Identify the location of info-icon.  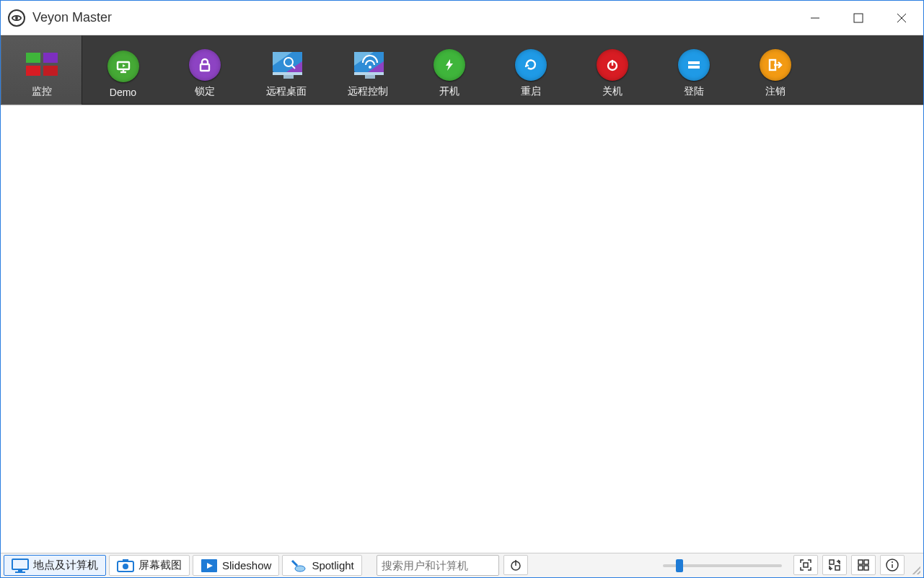
(892, 565).